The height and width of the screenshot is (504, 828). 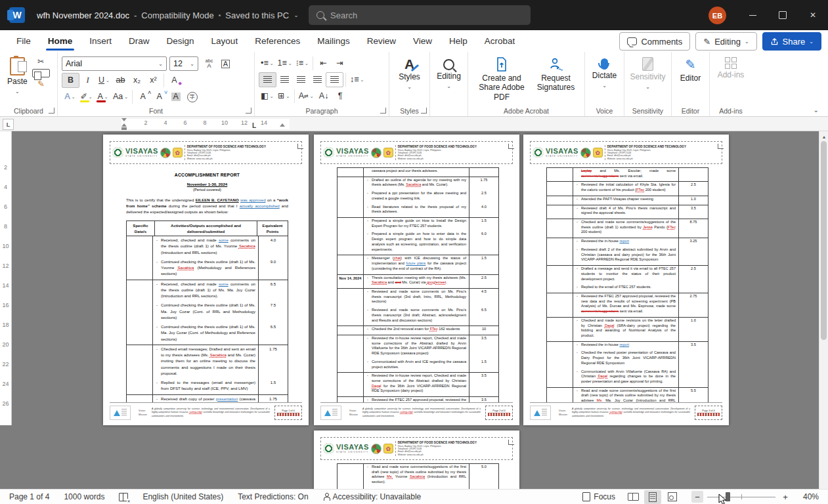 I want to click on show-formatting-marks-button: ¶, so click(x=340, y=96).